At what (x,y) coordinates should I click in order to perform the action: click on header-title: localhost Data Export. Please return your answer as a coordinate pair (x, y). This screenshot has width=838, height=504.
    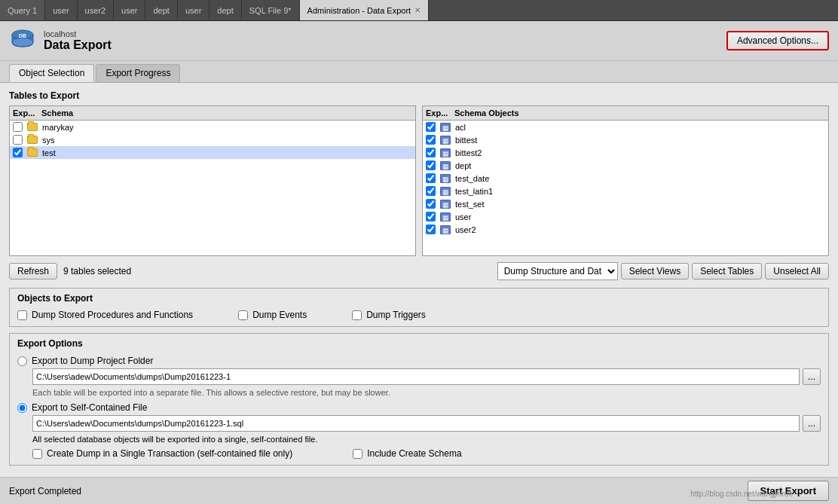
    Looking at the image, I should click on (78, 41).